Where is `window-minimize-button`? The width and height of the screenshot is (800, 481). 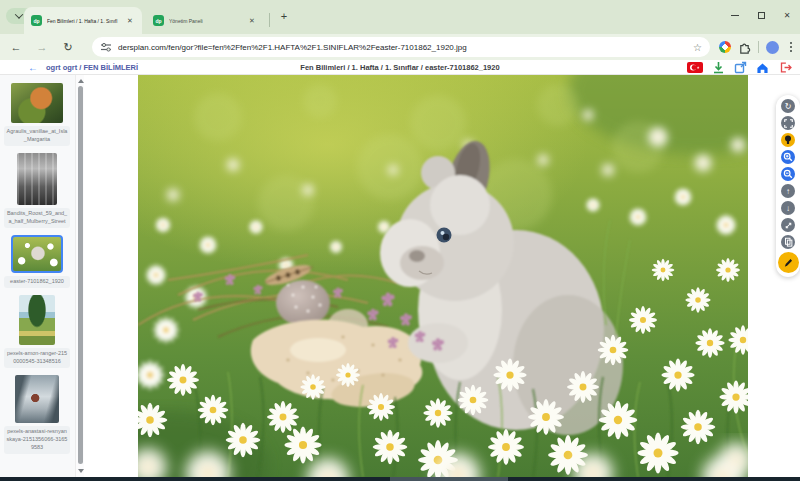
window-minimize-button is located at coordinates (735, 15).